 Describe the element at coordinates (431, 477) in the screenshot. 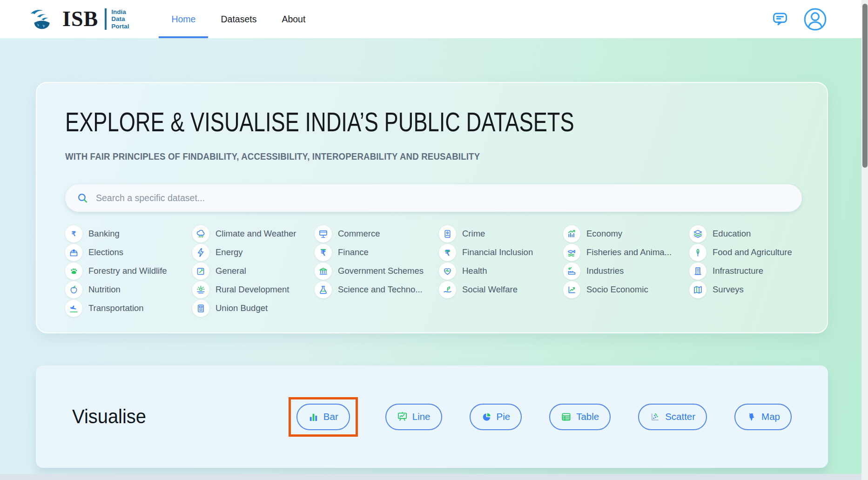

I see `page-bottom-edge` at that location.